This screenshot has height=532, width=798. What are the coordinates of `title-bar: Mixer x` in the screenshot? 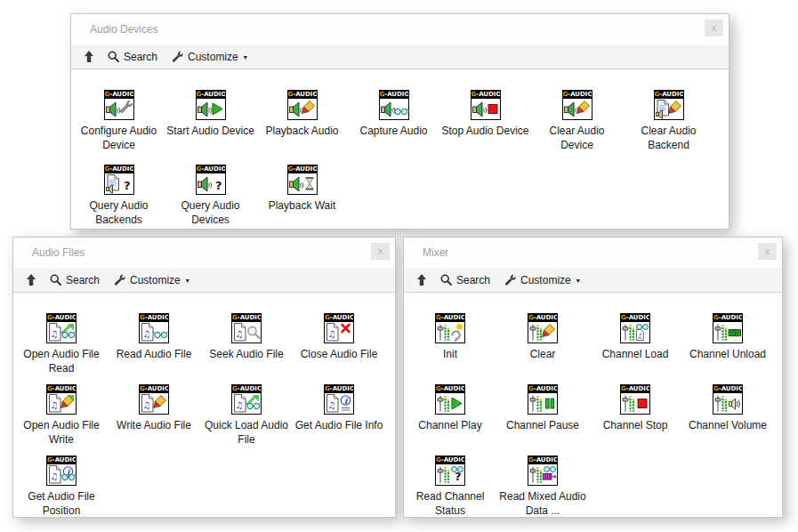 It's located at (592, 253).